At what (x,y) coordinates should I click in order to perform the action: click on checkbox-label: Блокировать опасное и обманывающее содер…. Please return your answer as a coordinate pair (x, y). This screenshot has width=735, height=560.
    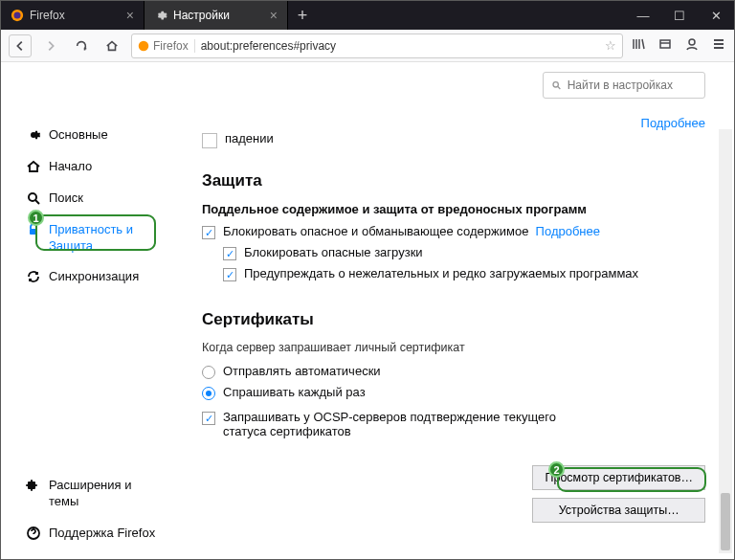
    Looking at the image, I should click on (412, 232).